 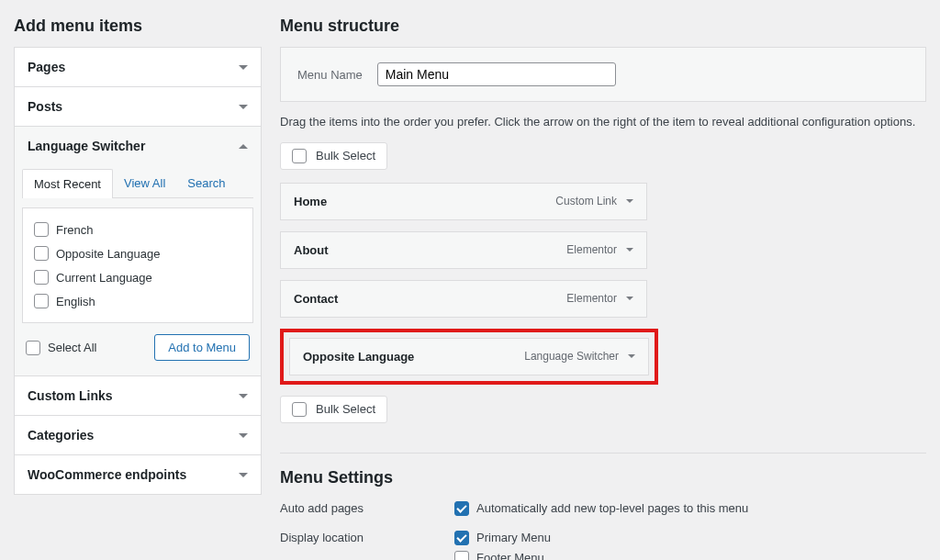 What do you see at coordinates (603, 454) in the screenshot?
I see `divider` at bounding box center [603, 454].